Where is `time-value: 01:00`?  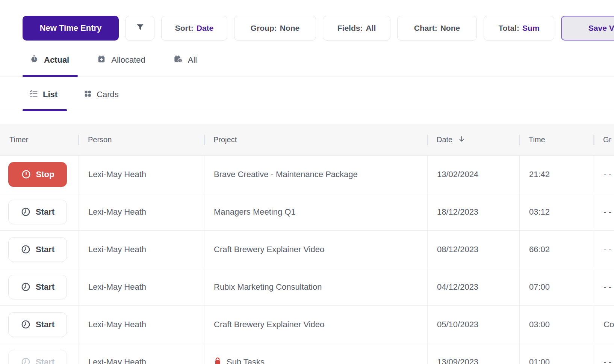 time-value: 01:00 is located at coordinates (540, 361).